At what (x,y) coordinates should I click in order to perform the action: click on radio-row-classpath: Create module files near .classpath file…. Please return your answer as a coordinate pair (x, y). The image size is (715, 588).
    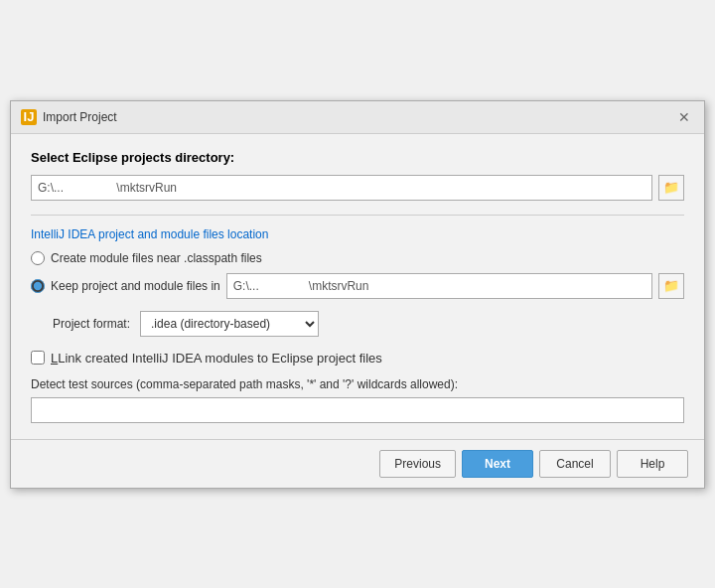
    Looking at the image, I should click on (358, 258).